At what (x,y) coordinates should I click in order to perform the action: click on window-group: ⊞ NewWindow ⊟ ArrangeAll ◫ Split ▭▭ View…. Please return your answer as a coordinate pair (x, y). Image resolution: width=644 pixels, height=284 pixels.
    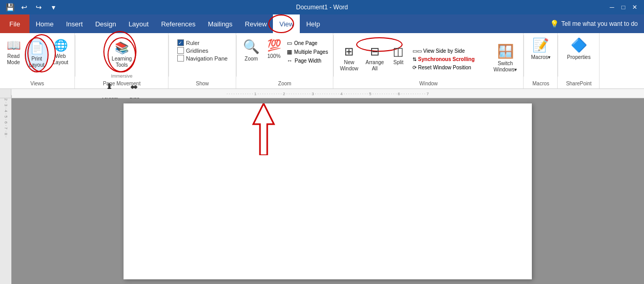
    Looking at the image, I should click on (429, 61).